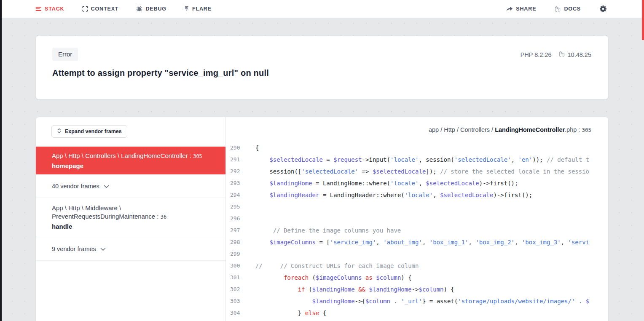 The height and width of the screenshot is (321, 644). What do you see at coordinates (233, 301) in the screenshot?
I see `line-number: 303` at bounding box center [233, 301].